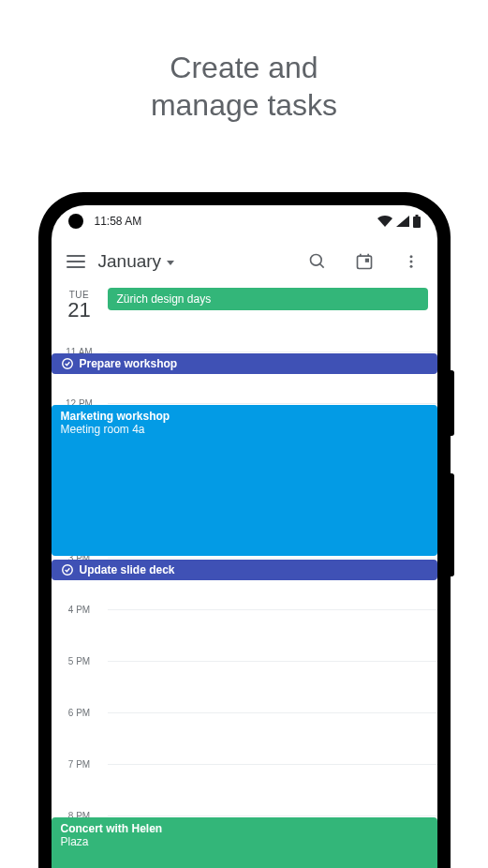 This screenshot has width=488, height=868. I want to click on event-task-prepare: Prepare workshop, so click(244, 364).